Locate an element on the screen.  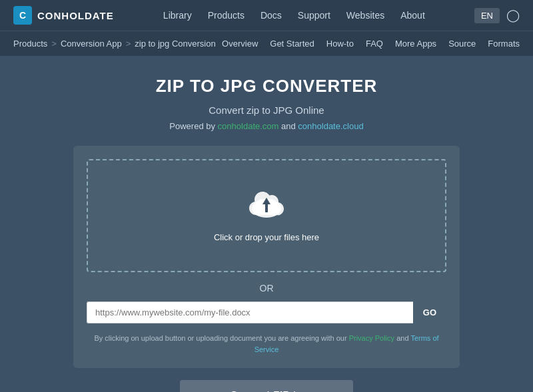
subnav-more-apps: More Apps is located at coordinates (416, 44).